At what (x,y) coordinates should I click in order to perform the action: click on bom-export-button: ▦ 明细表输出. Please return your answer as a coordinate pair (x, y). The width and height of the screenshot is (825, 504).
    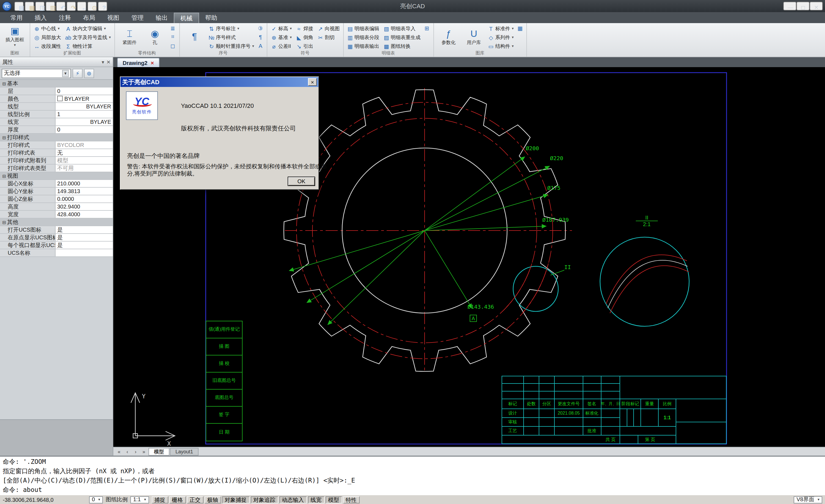
    Looking at the image, I should click on (363, 46).